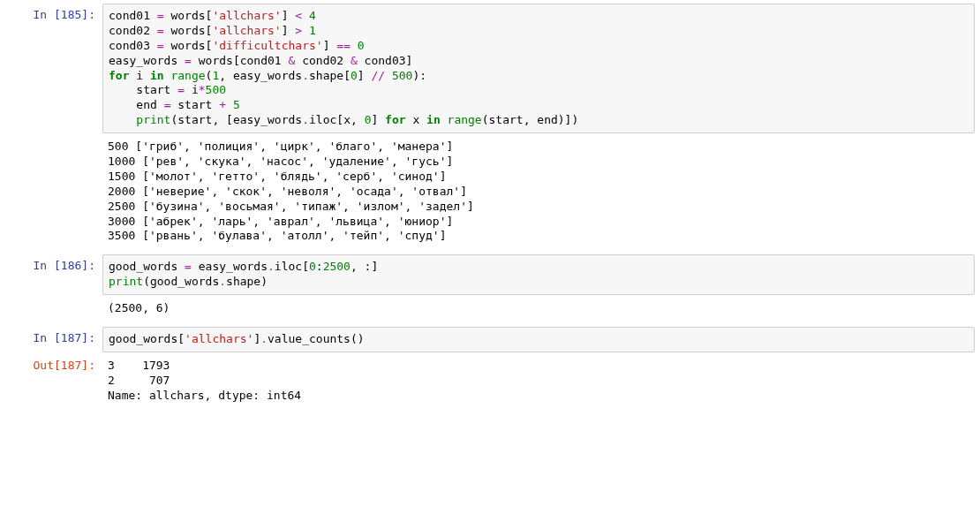 The height and width of the screenshot is (522, 980). I want to click on cell-output: Out[187]:3 1793 2 707 Name: allchars, dt…, so click(490, 381).